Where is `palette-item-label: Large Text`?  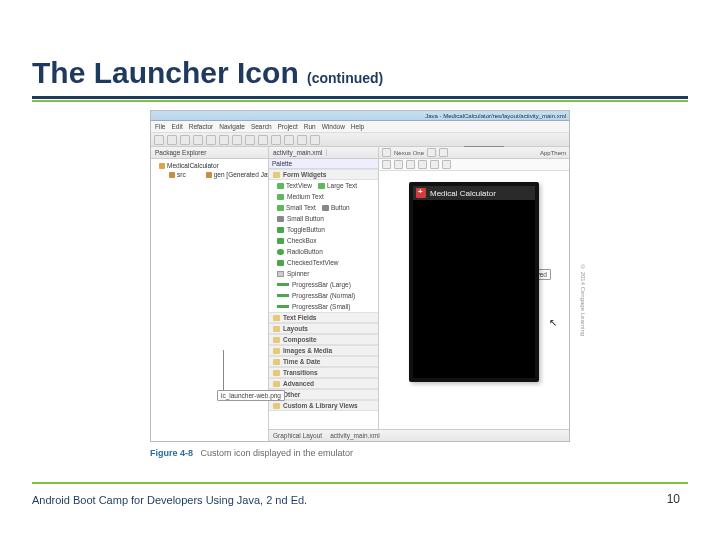 palette-item-label: Large Text is located at coordinates (342, 186).